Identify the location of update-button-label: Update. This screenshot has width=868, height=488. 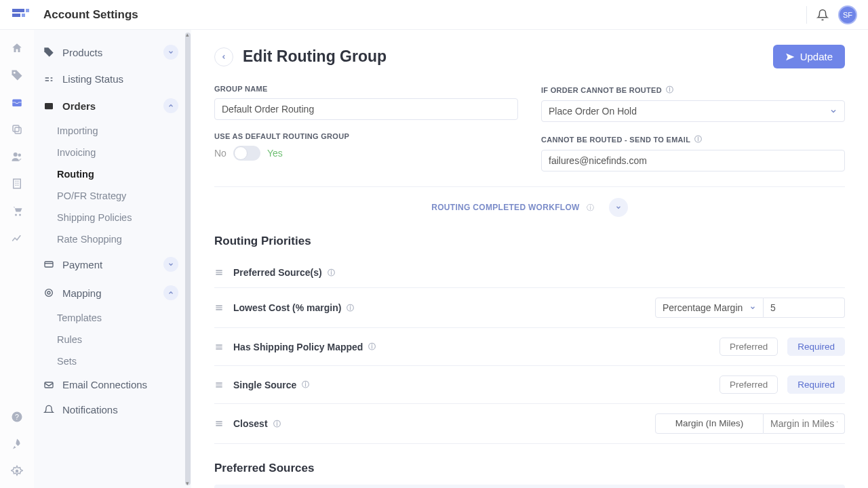
(816, 57).